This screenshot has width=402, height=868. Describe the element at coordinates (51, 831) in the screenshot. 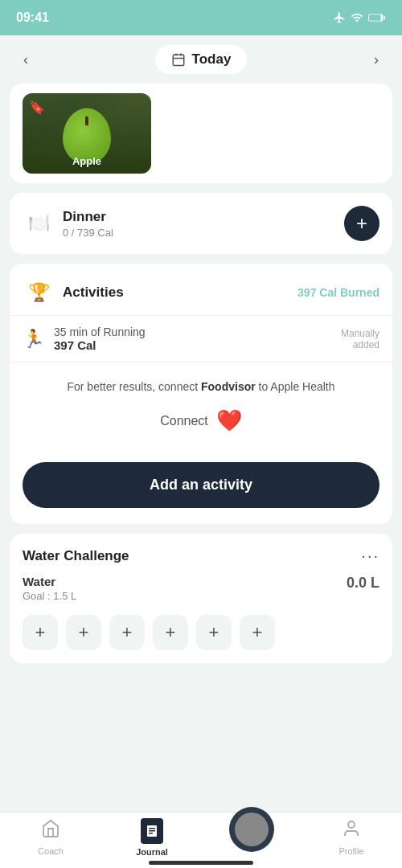

I see `coach-icon` at that location.